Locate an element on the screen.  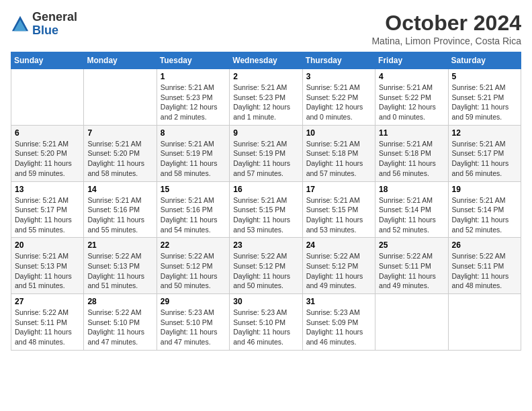
day-info: Sunrise: 5:21 AM Sunset: 5:14 PM Dayligh… is located at coordinates (411, 215).